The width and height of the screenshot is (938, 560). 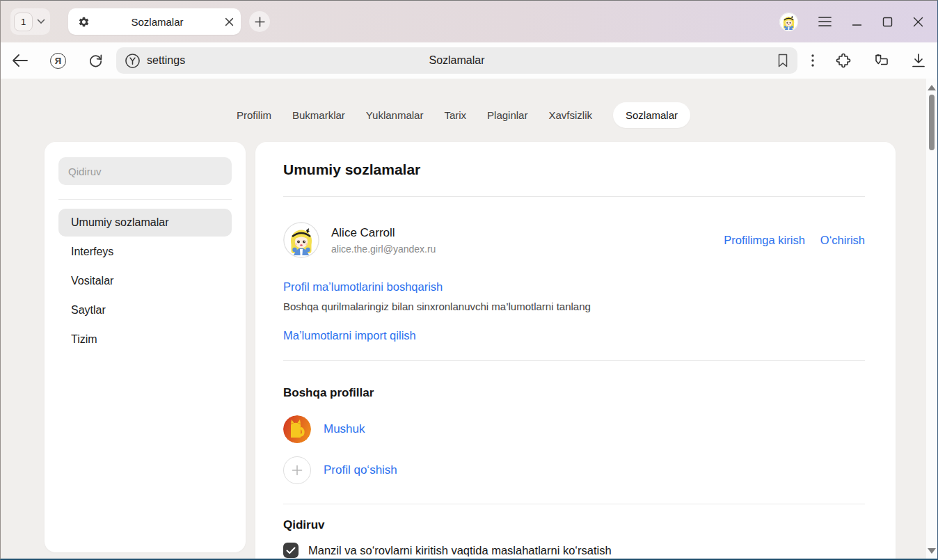 I want to click on browser-profile-avatar, so click(x=789, y=22).